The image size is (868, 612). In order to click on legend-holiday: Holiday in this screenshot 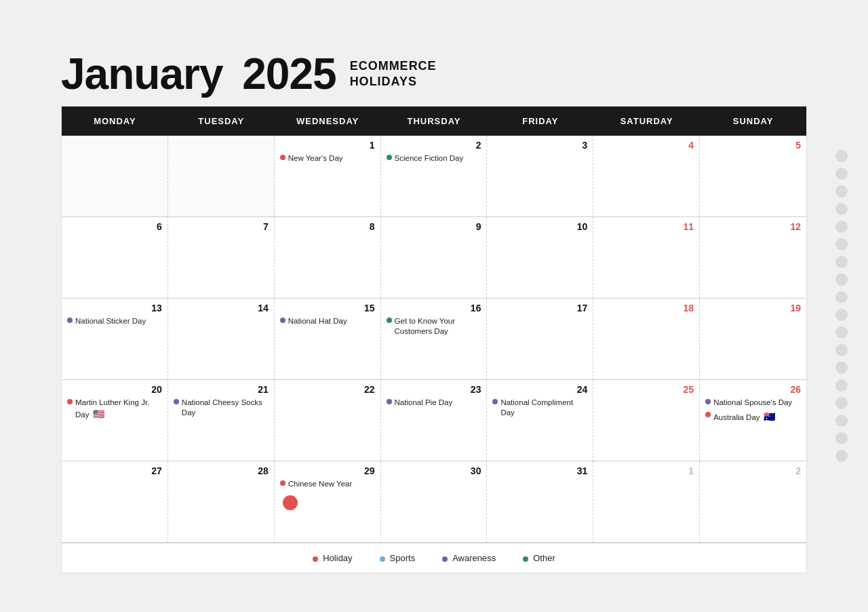, I will do `click(332, 558)`.